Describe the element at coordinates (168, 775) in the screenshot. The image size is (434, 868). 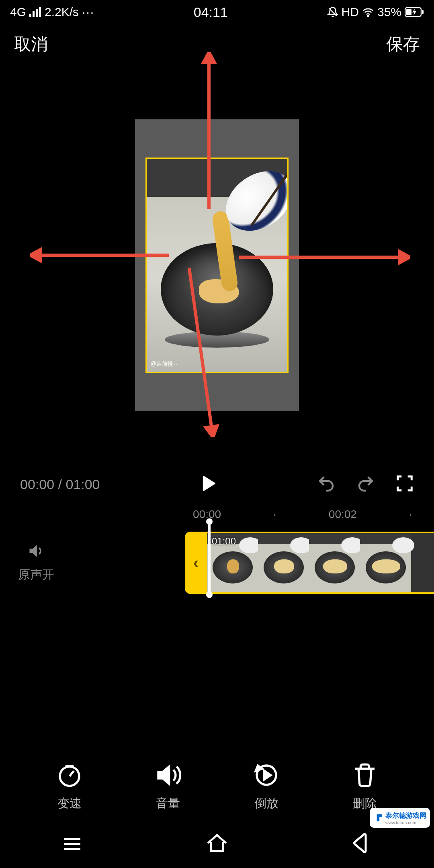
I see `volume-icon` at that location.